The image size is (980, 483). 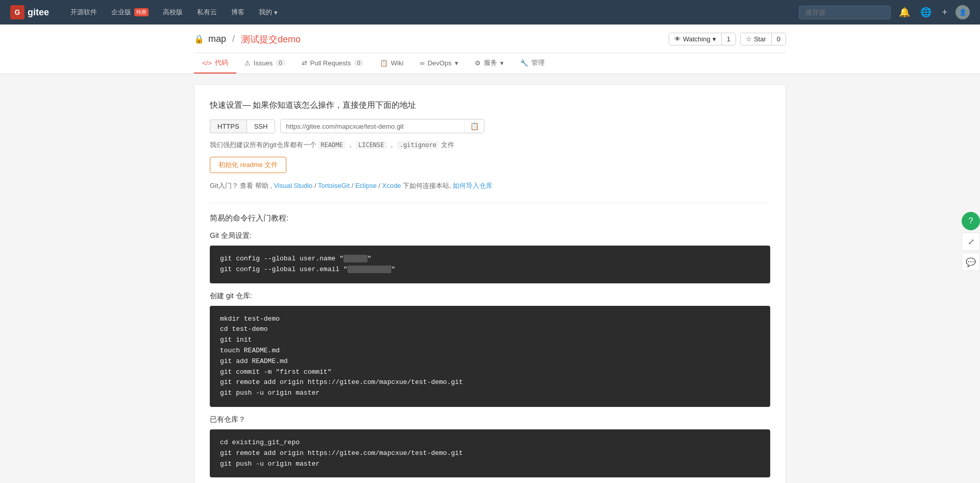 What do you see at coordinates (695, 39) in the screenshot?
I see `watch-button-main: 👁 Watching ▾` at bounding box center [695, 39].